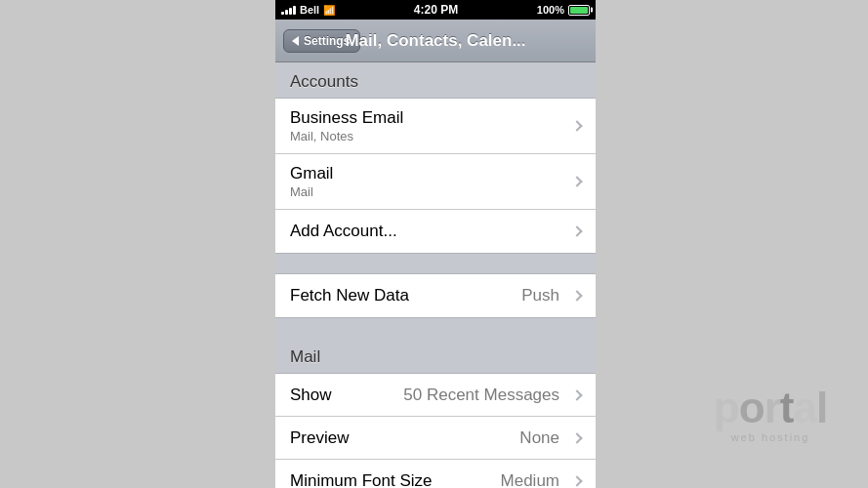 The width and height of the screenshot is (868, 488). I want to click on table-row: Add Account..., so click(435, 231).